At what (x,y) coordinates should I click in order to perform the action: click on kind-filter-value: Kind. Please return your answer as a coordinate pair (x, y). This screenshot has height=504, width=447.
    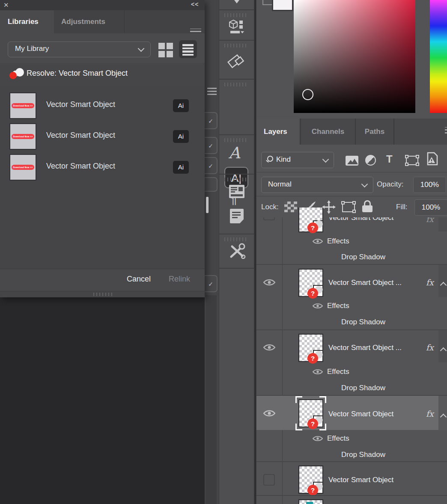
    Looking at the image, I should click on (283, 160).